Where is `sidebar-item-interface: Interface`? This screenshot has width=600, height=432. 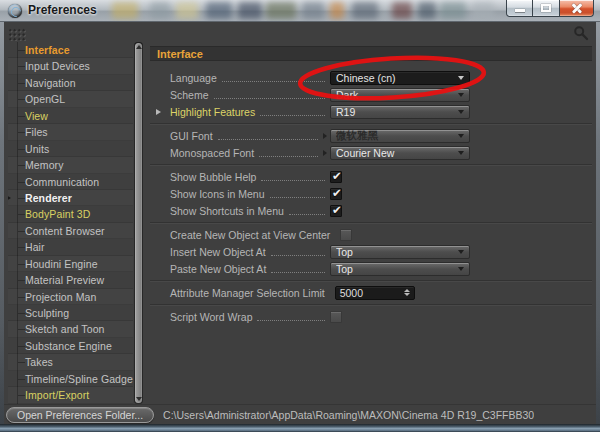
sidebar-item-interface: Interface is located at coordinates (70, 50).